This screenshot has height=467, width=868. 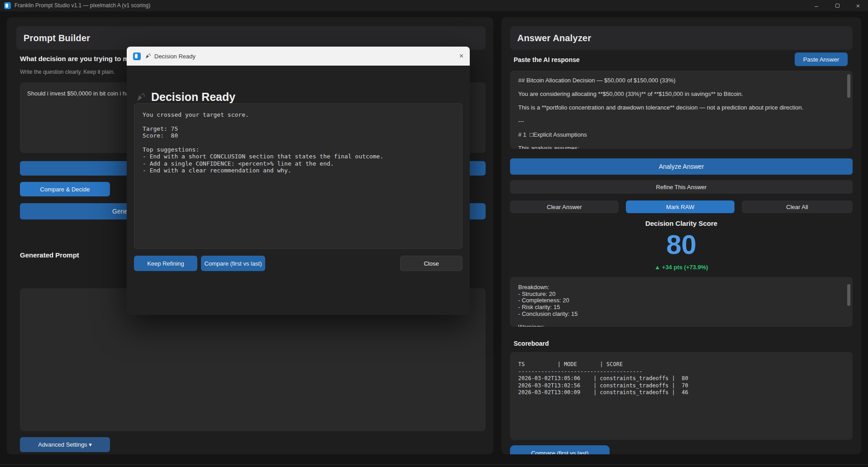 What do you see at coordinates (682, 396) in the screenshot?
I see `scoreboard-box: TS | MODE | SCORE ----------------------…` at bounding box center [682, 396].